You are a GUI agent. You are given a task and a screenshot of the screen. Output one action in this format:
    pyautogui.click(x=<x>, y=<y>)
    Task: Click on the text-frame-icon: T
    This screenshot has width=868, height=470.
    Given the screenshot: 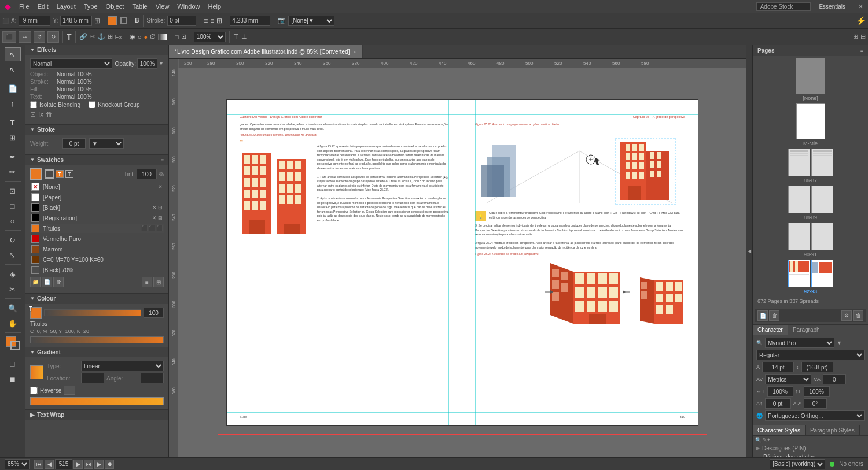 What is the action you would take?
    pyautogui.click(x=69, y=37)
    